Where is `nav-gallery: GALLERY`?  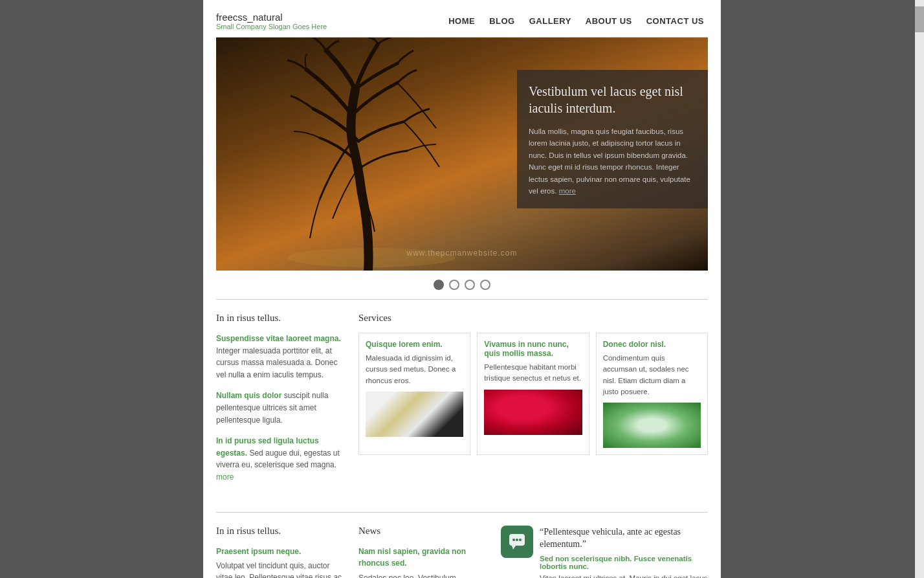 nav-gallery: GALLERY is located at coordinates (550, 21).